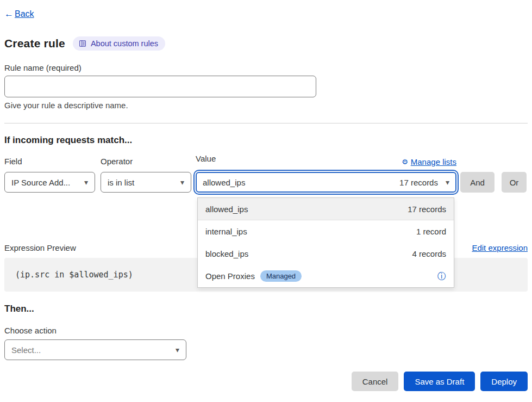  I want to click on about-custom-rules-label: About custom rules, so click(124, 44).